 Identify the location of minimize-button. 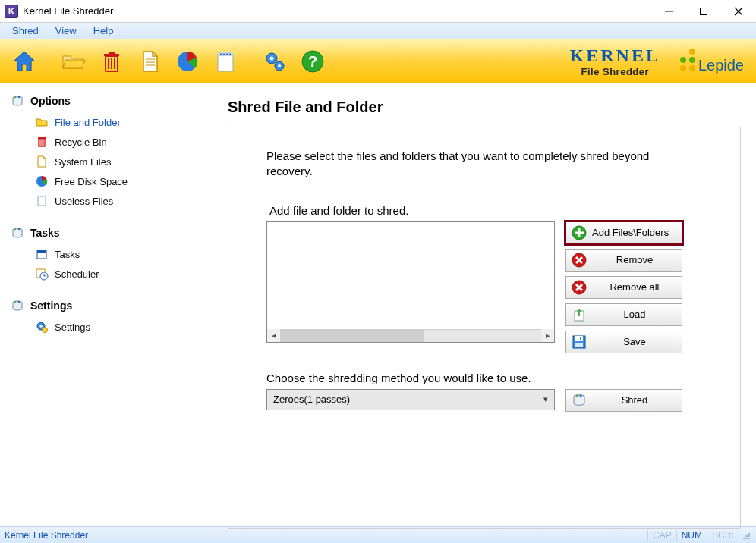
(669, 11).